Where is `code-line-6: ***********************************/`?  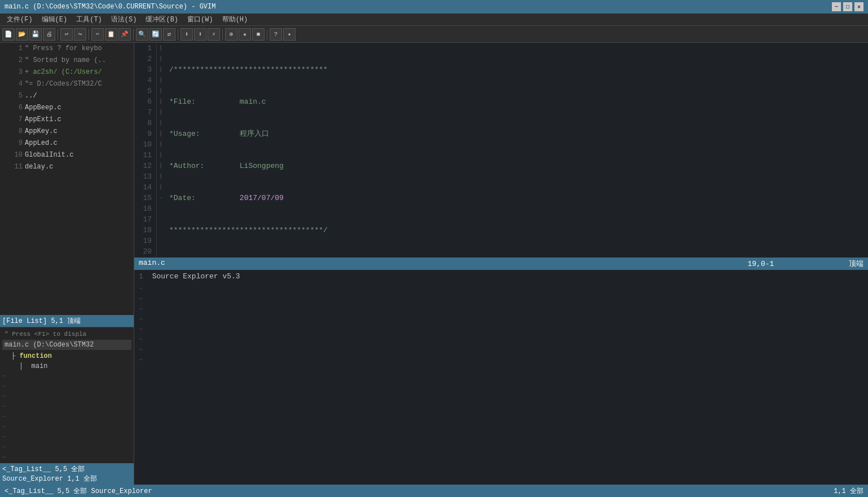 code-line-6: ***********************************/ is located at coordinates (519, 230).